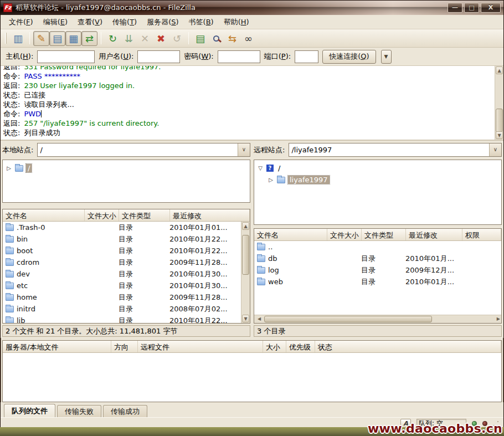 Image resolution: width=504 pixels, height=436 pixels. Describe the element at coordinates (79, 411) in the screenshot. I see `tab-failed-transfers: 传输失败` at that location.